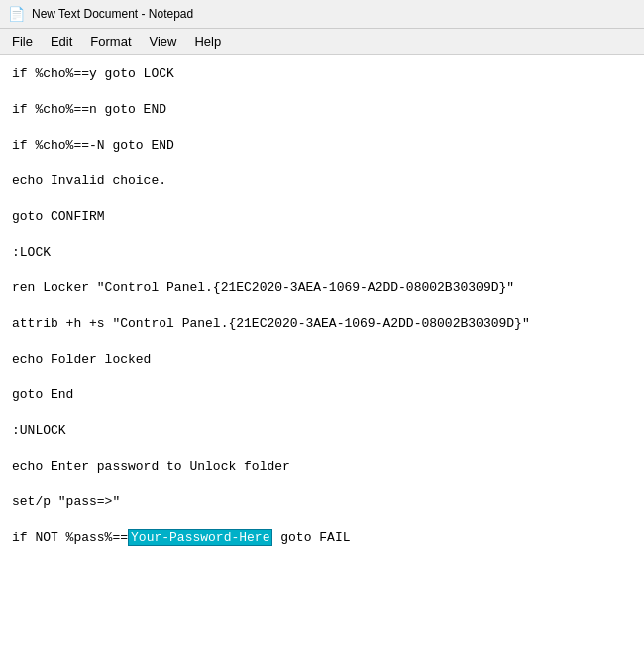  I want to click on code-suffix: goto FAIL, so click(311, 537).